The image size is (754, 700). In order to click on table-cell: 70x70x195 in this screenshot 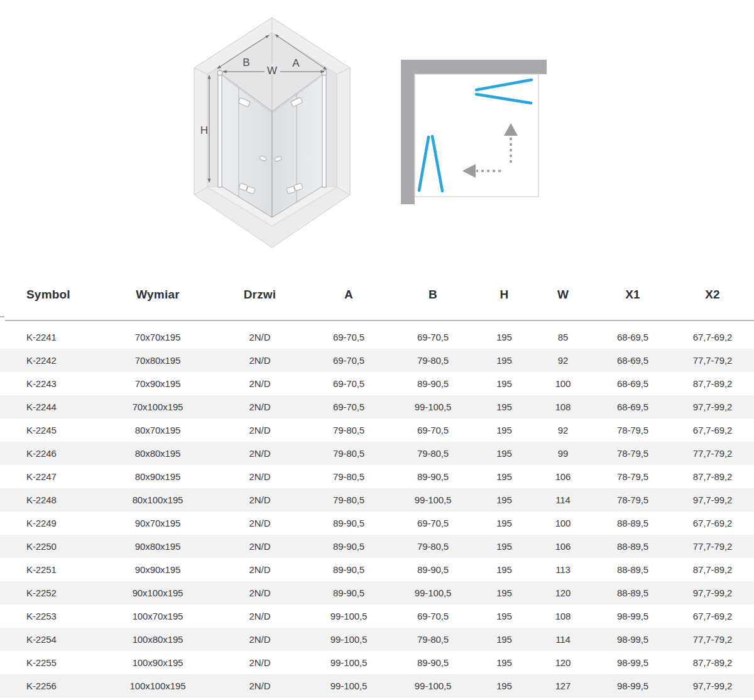, I will do `click(158, 337)`.